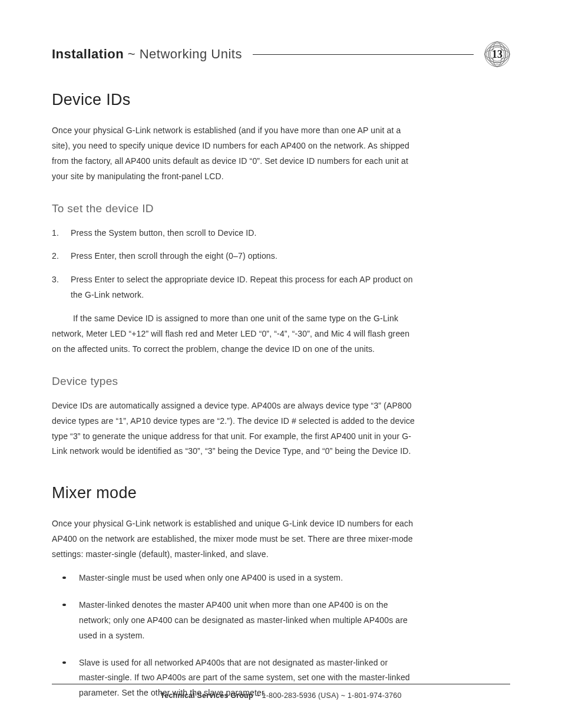 The image size is (562, 728). Describe the element at coordinates (281, 54) in the screenshot. I see `page-header: Installation ~ Networking Units` at that location.